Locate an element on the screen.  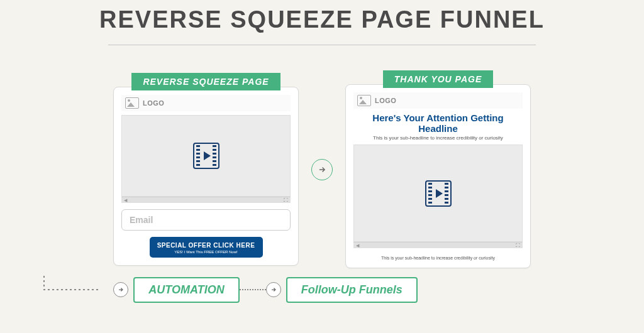
squeeze-page-label: REVERSE SQUEEZE PAGE is located at coordinates (206, 82).